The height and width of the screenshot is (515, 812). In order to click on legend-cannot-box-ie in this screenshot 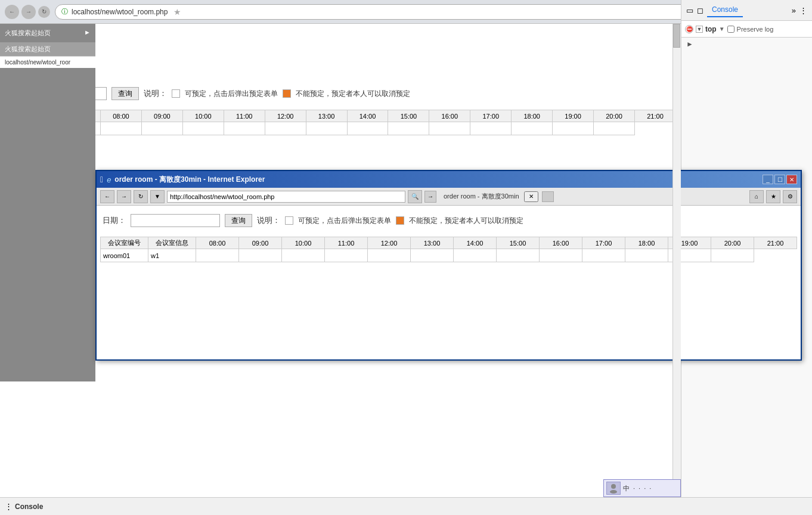, I will do `click(400, 221)`.